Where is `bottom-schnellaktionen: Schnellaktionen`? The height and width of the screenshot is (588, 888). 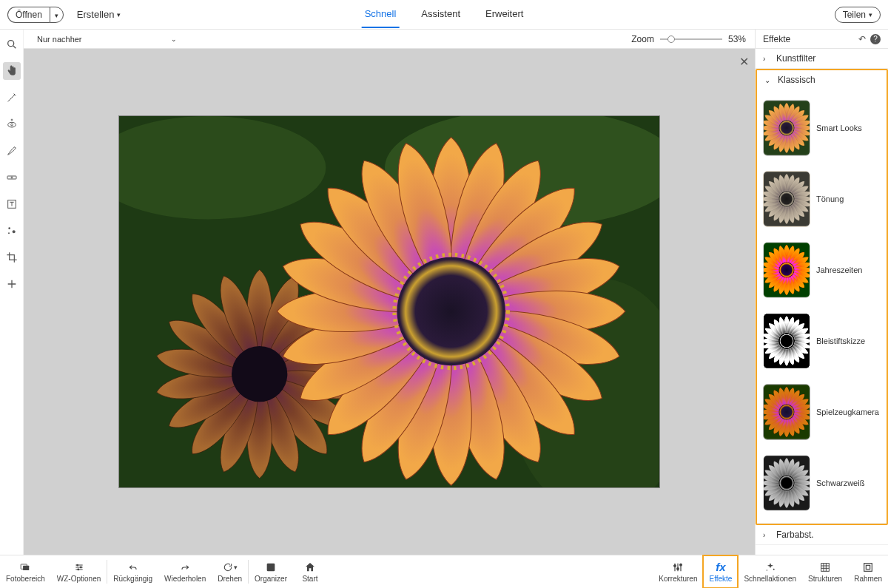 bottom-schnellaktionen: Schnellaktionen is located at coordinates (770, 572).